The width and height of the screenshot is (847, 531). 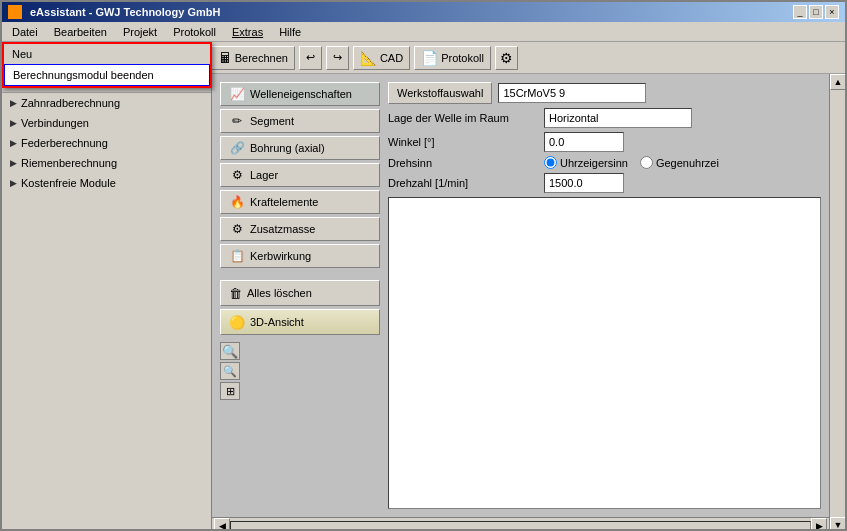 What do you see at coordinates (106, 163) in the screenshot?
I see `sidebar-item-riemenberechnung: ▶ Riemenberechnung` at bounding box center [106, 163].